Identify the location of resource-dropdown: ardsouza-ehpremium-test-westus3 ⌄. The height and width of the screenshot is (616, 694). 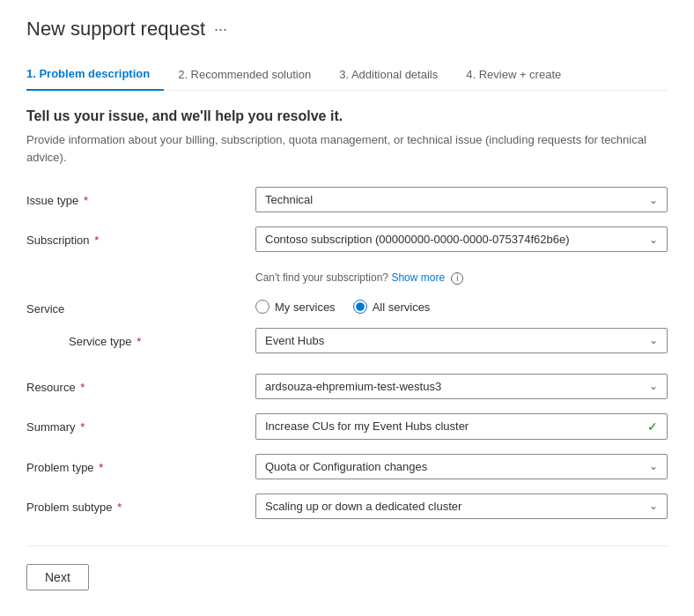
(461, 386).